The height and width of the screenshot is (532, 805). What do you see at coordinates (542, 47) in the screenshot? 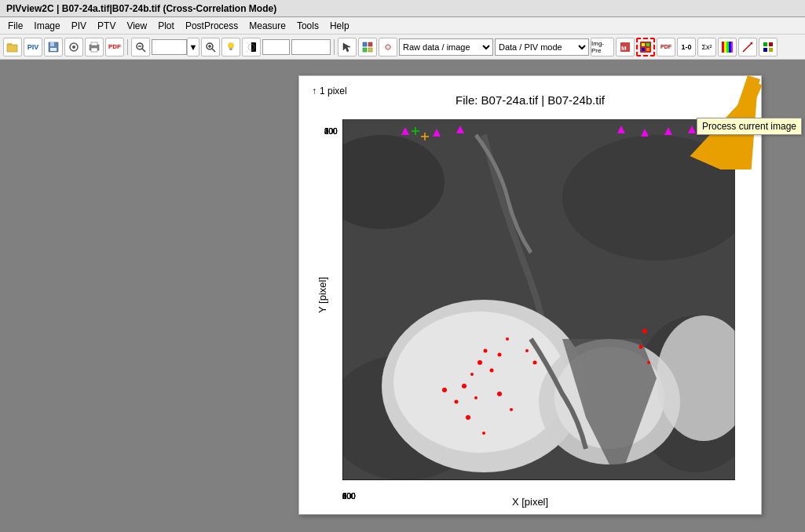
I see `piv-mode-select: Data / PIV mode` at bounding box center [542, 47].